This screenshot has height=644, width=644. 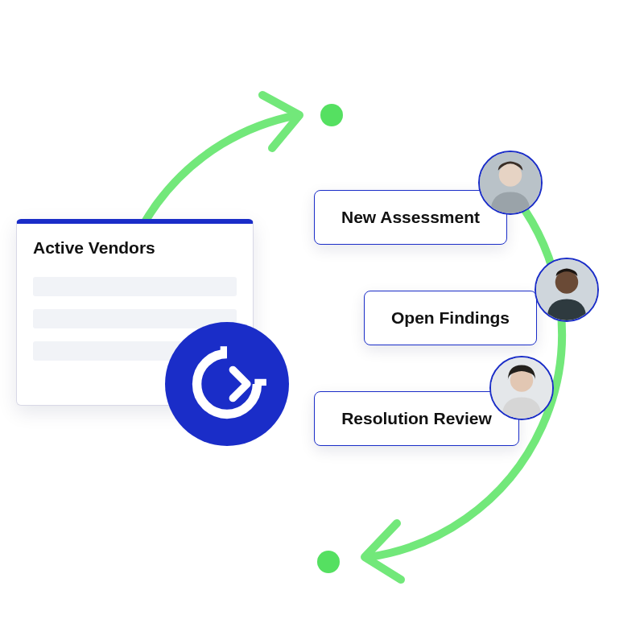 I want to click on logo-badge, so click(x=227, y=384).